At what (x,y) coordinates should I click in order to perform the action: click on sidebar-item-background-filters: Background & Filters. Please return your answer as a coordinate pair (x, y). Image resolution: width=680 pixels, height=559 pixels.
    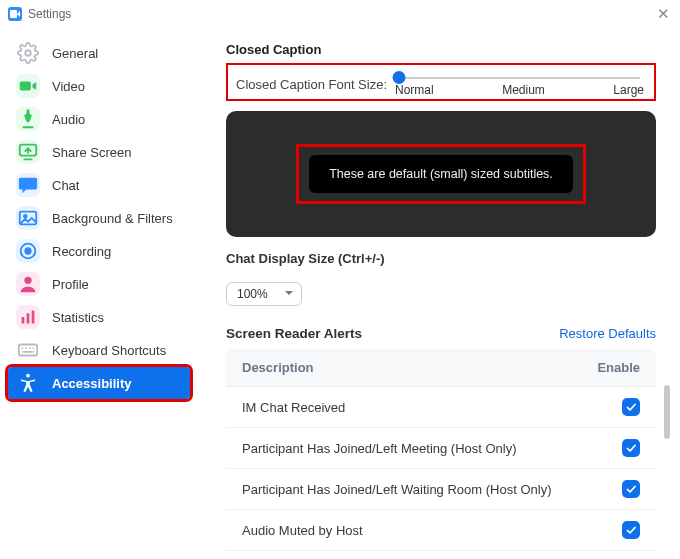
    Looking at the image, I should click on (99, 218).